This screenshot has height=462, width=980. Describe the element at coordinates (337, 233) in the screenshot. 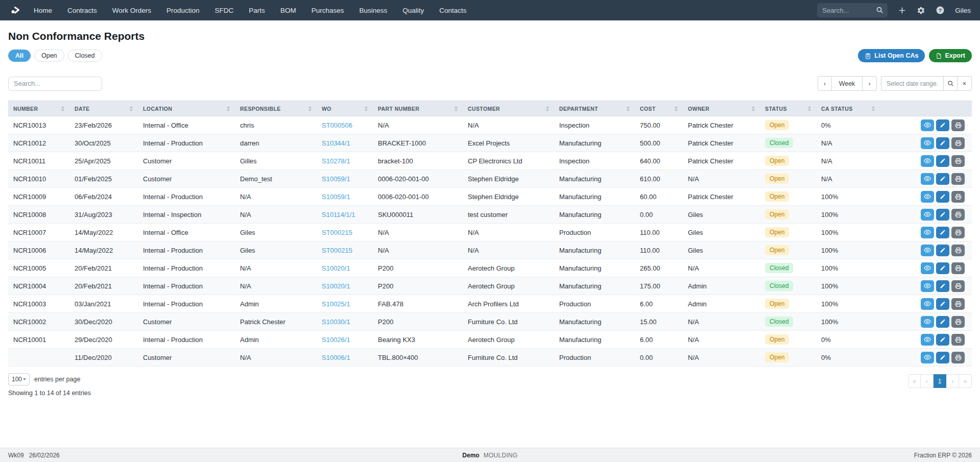

I see `wo-link: ST000215` at that location.